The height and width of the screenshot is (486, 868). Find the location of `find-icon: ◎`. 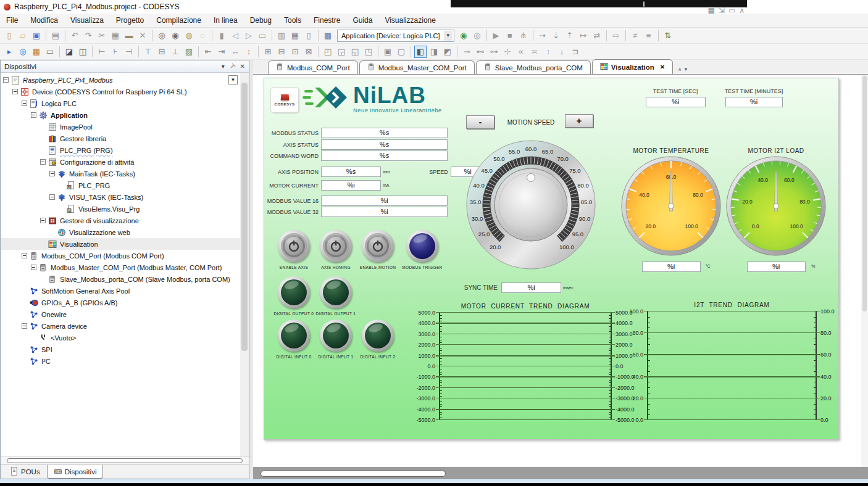

find-icon: ◎ is located at coordinates (162, 36).